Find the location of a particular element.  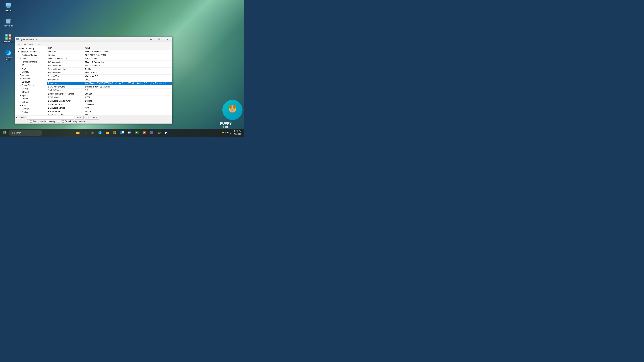

table-cell-item: Version is located at coordinates (65, 55).